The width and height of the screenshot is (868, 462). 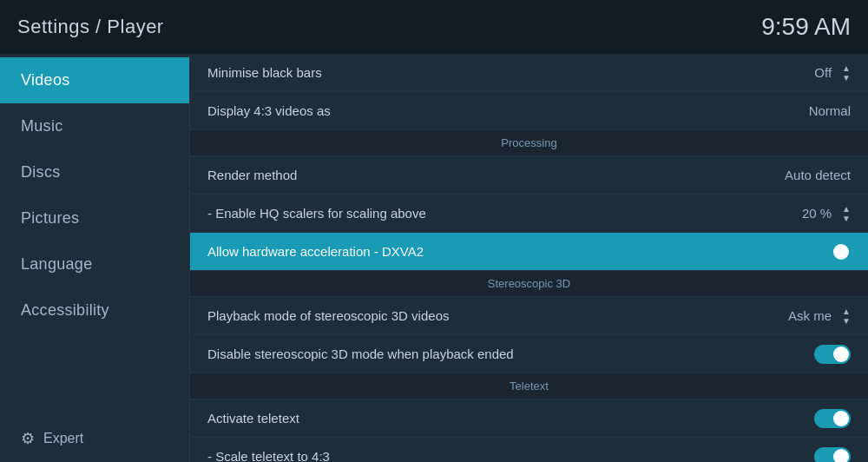 I want to click on setting-label: Allow hardware acceleration - DXVA2, so click(x=316, y=252).